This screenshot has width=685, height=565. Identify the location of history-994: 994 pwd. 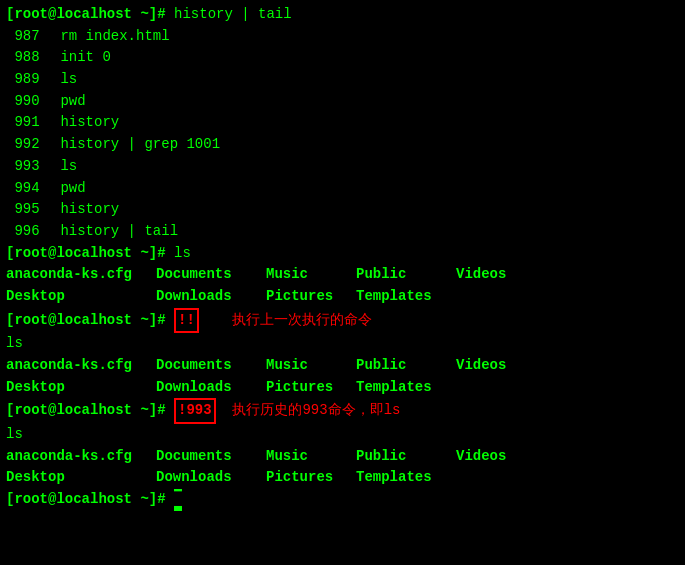
(342, 189).